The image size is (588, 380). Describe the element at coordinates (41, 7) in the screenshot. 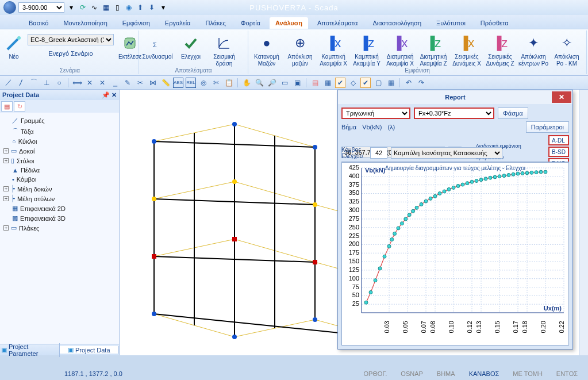

I see `scale-combo: 3-900.00` at that location.